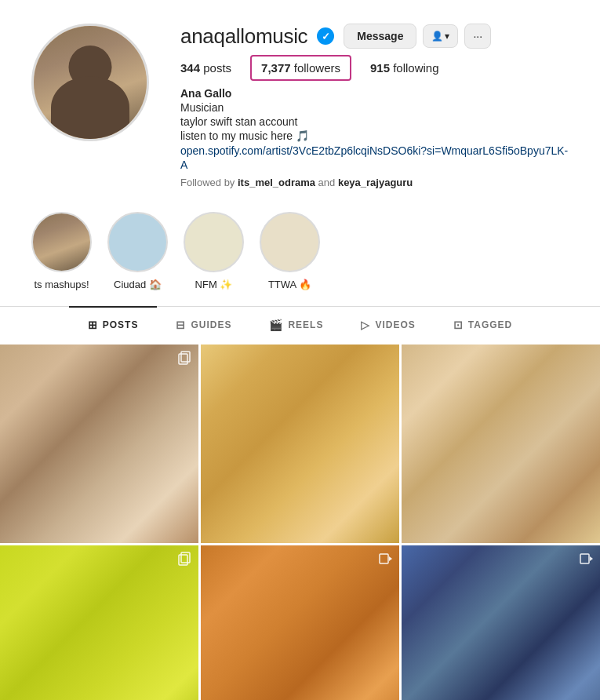 This screenshot has width=600, height=700. I want to click on tab-guides-label: GUIDES, so click(211, 325).